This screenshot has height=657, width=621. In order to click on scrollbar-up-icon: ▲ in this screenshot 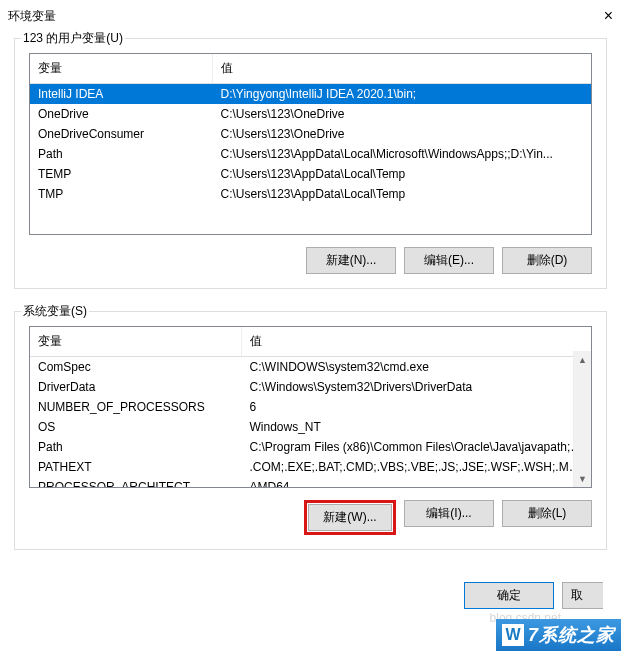, I will do `click(582, 360)`.